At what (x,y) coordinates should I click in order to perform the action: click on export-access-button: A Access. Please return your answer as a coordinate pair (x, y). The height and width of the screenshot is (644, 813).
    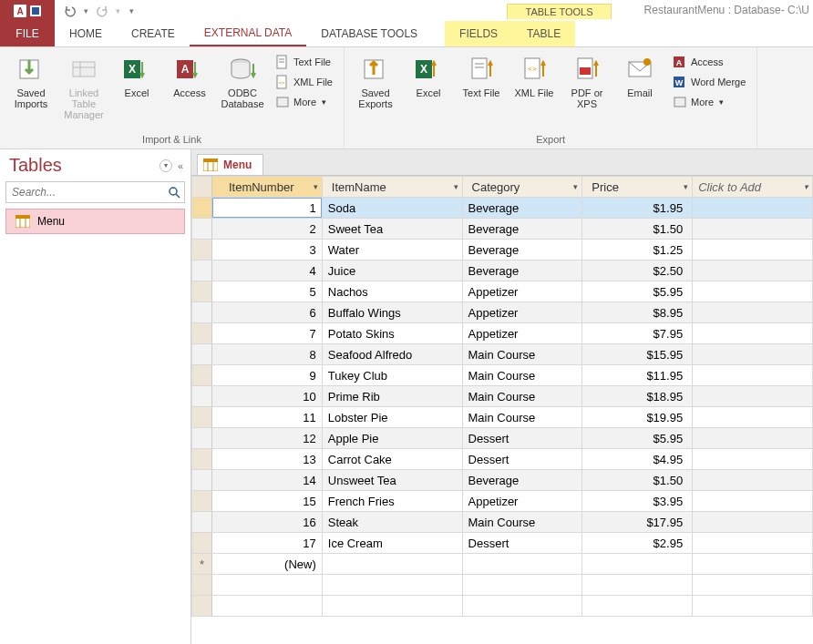
    Looking at the image, I should click on (709, 62).